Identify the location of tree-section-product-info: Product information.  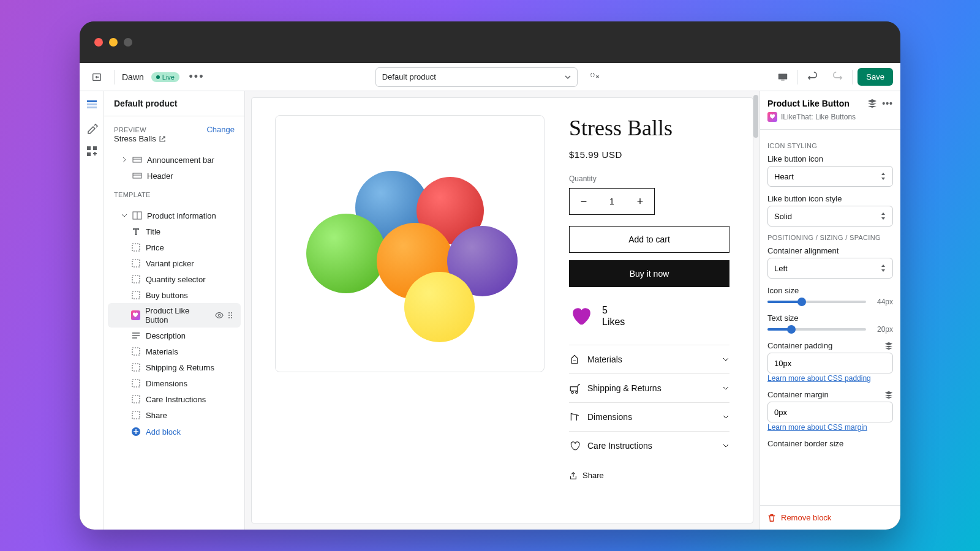
(174, 216).